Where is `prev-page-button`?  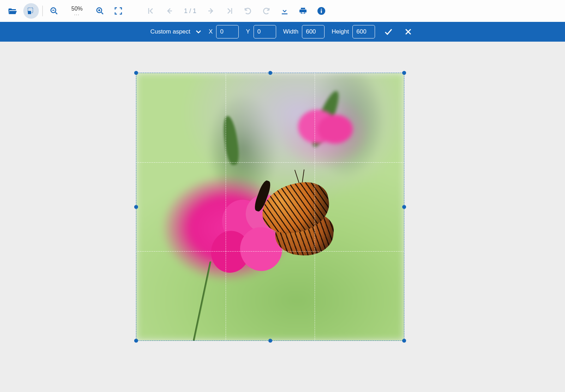 prev-page-button is located at coordinates (169, 11).